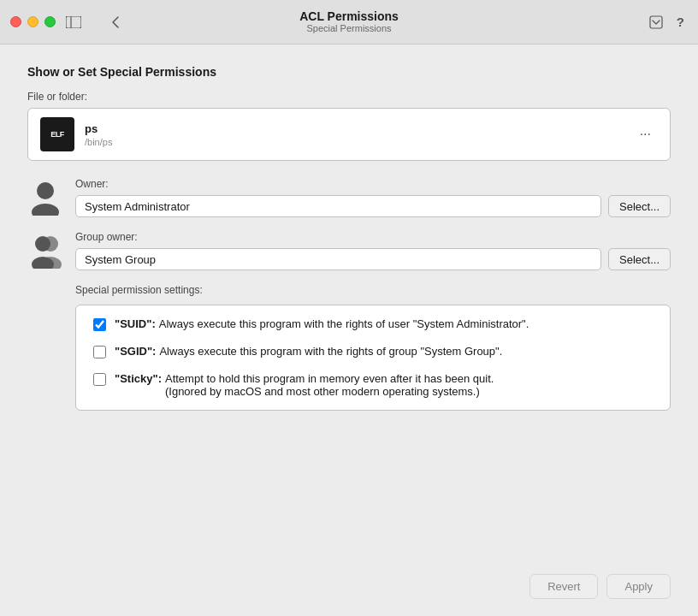 This screenshot has width=698, height=616. I want to click on sticky-label: "Sticky": Attempt to hold this program i…, so click(305, 385).